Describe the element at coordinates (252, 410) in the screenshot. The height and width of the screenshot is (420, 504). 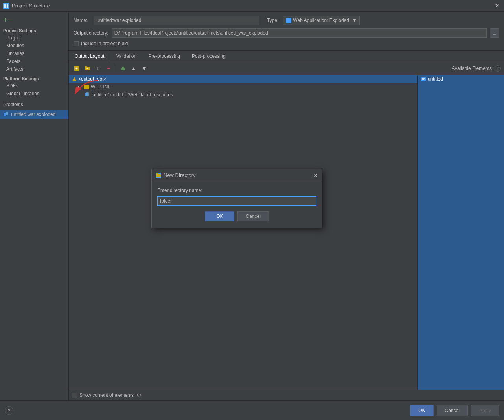
I see `bottom-bar: ? OK Cancel Apply` at that location.